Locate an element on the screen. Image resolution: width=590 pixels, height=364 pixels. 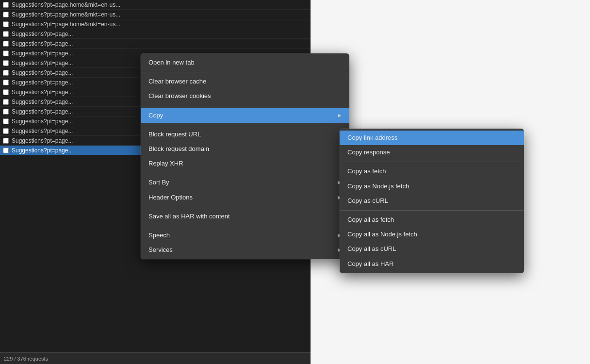
submenu-item-label: Copy link address is located at coordinates (373, 138).